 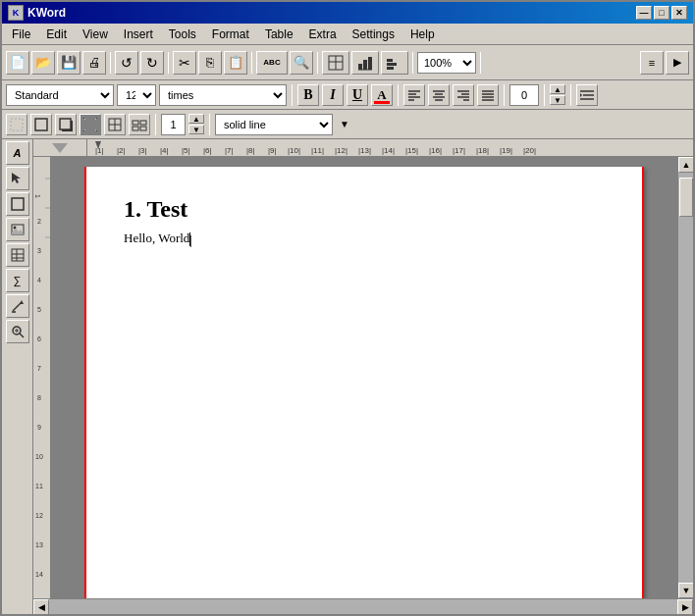 What do you see at coordinates (236, 63) in the screenshot?
I see `paste-button: 📋` at bounding box center [236, 63].